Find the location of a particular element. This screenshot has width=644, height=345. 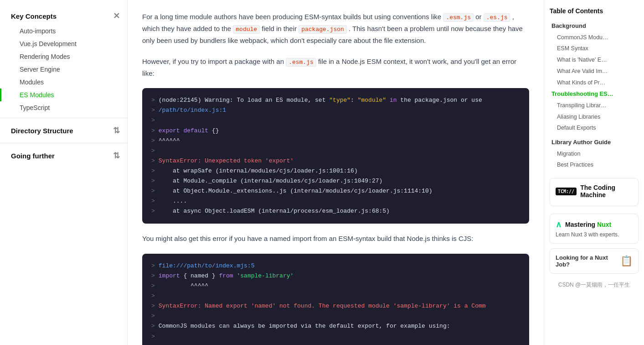

sidebar-item-auto-imports: Auto-imports is located at coordinates (64, 31).